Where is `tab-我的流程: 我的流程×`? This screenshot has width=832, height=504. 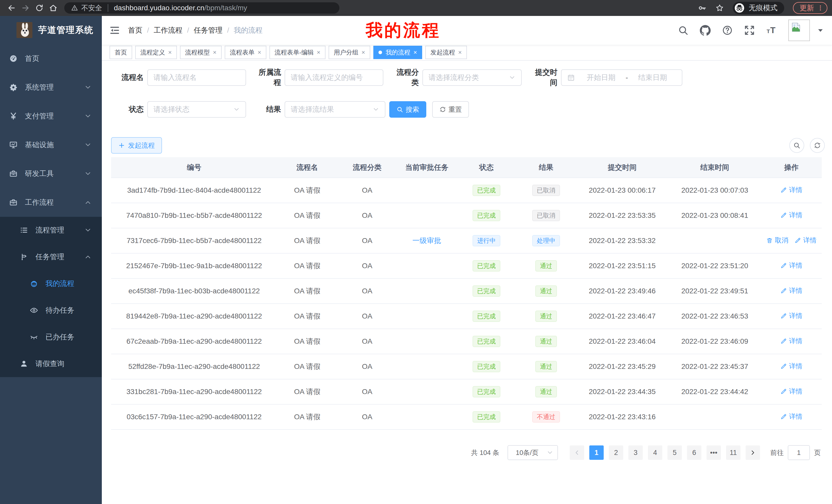
tab-我的流程: 我的流程× is located at coordinates (398, 53).